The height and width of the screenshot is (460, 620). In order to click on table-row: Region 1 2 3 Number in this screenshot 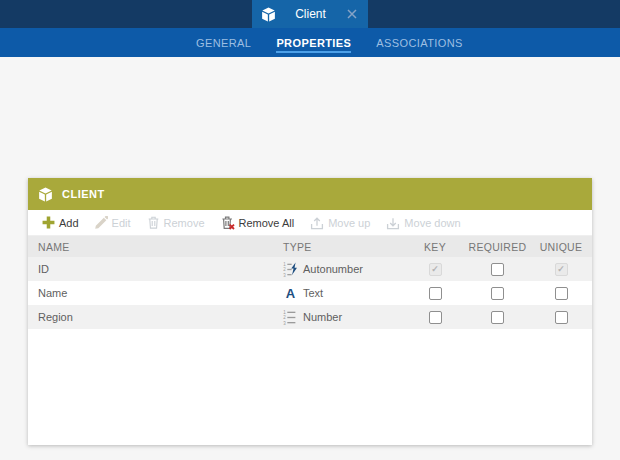, I will do `click(310, 317)`.